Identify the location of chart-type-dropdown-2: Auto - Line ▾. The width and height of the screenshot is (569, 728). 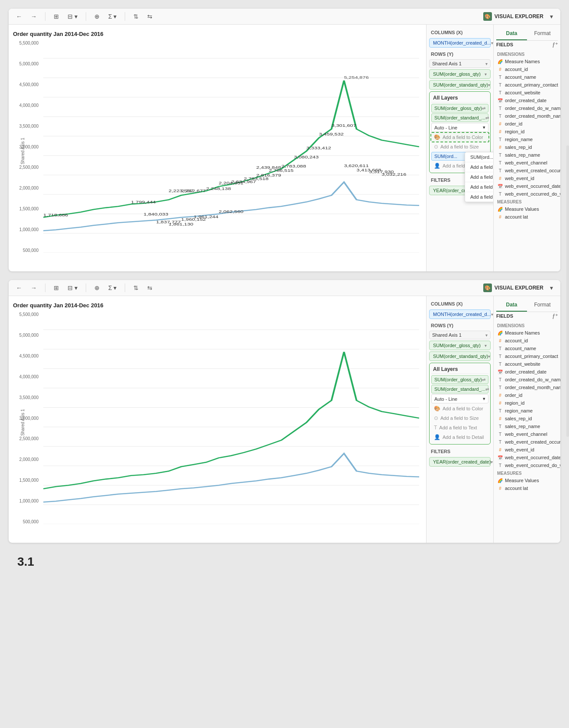
(460, 399).